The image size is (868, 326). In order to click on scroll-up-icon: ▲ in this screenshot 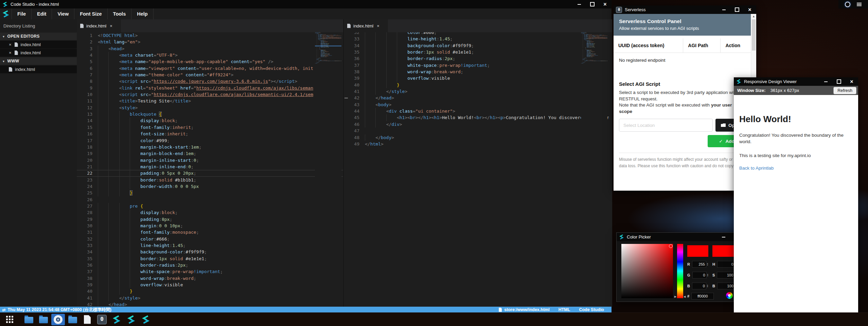, I will do `click(754, 16)`.